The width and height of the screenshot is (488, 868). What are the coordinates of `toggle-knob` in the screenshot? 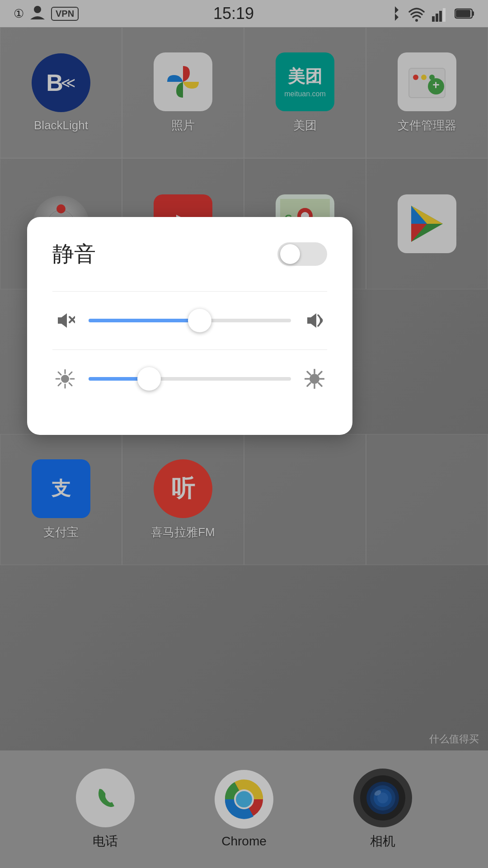 It's located at (290, 254).